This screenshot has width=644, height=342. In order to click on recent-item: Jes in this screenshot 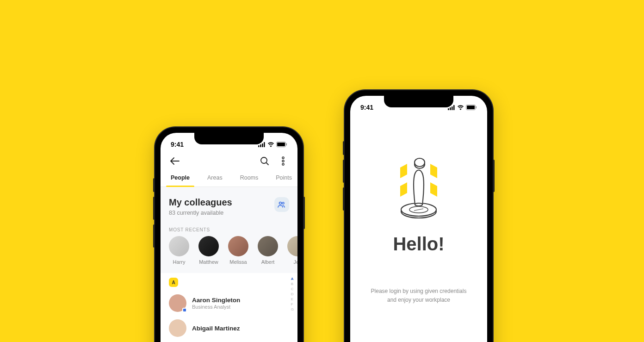, I will do `click(292, 250)`.